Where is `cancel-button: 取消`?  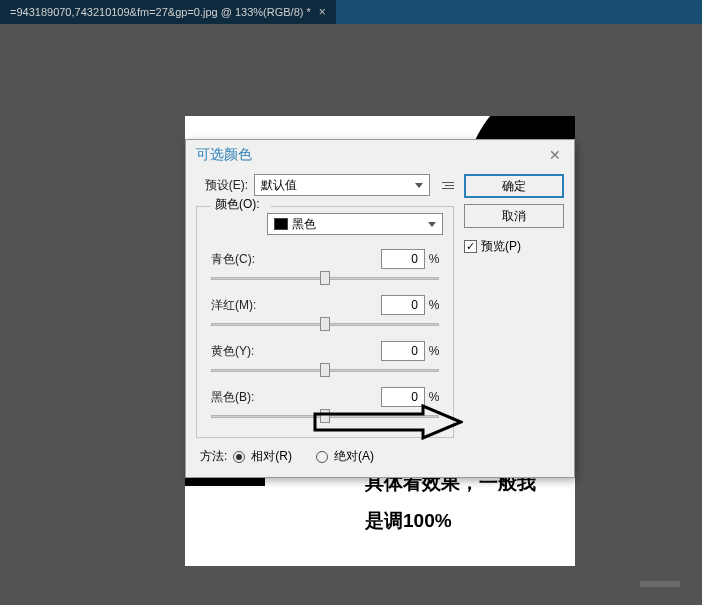
cancel-button: 取消 is located at coordinates (514, 216).